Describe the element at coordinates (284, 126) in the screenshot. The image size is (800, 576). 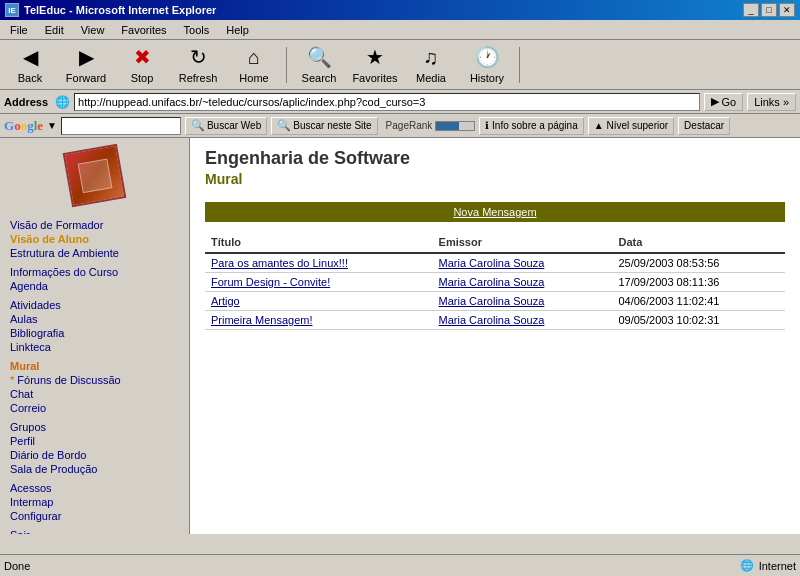
I see `google-site-icon: 🔍` at that location.